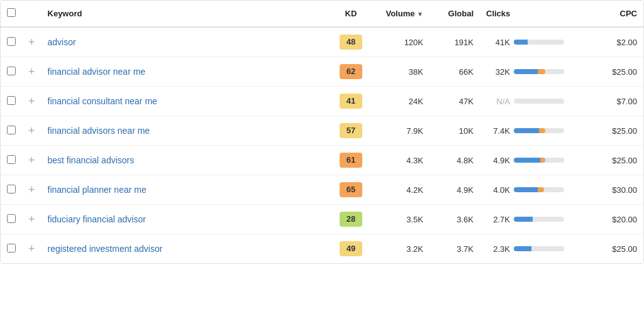 This screenshot has width=644, height=326. I want to click on clicks-bar-orange, so click(541, 190).